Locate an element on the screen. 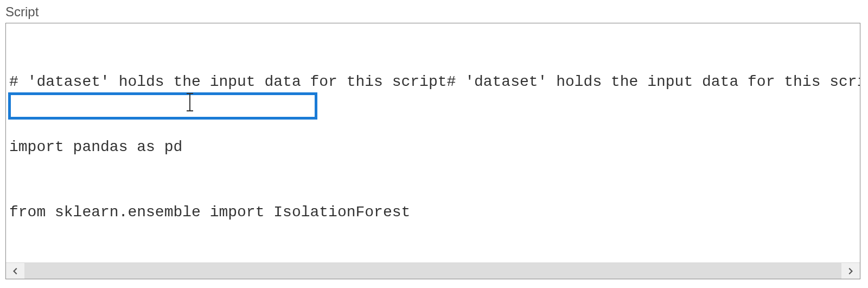 Image resolution: width=868 pixels, height=288 pixels. horizontal-scrollbar is located at coordinates (433, 271).